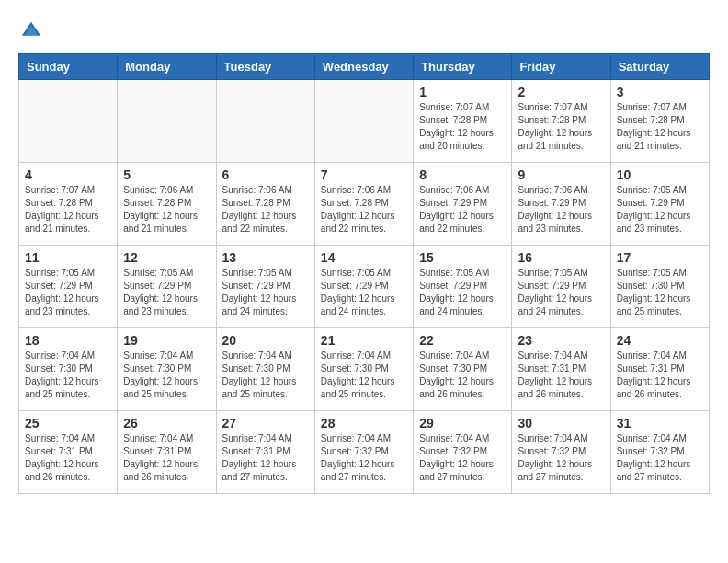  What do you see at coordinates (166, 423) in the screenshot?
I see `day-number: 26` at bounding box center [166, 423].